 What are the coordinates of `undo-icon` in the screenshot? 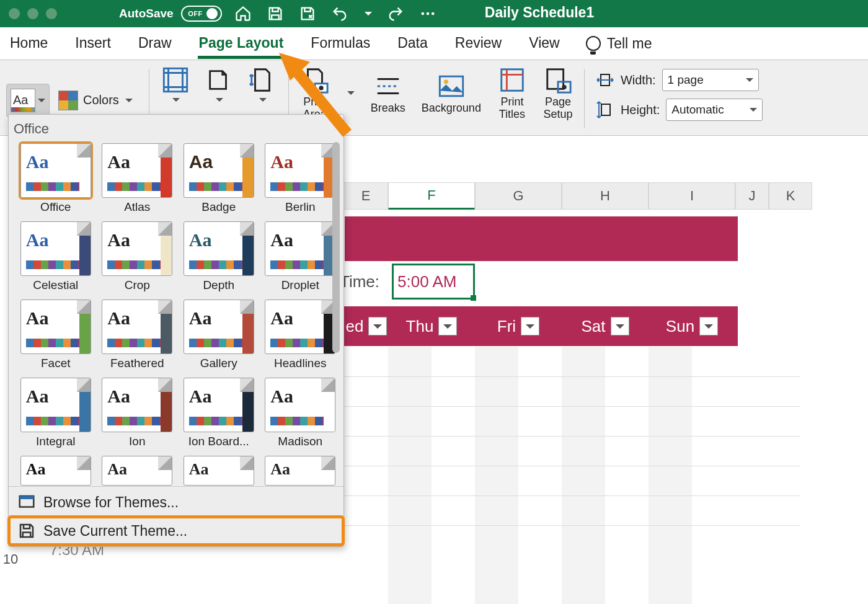 It's located at (340, 14).